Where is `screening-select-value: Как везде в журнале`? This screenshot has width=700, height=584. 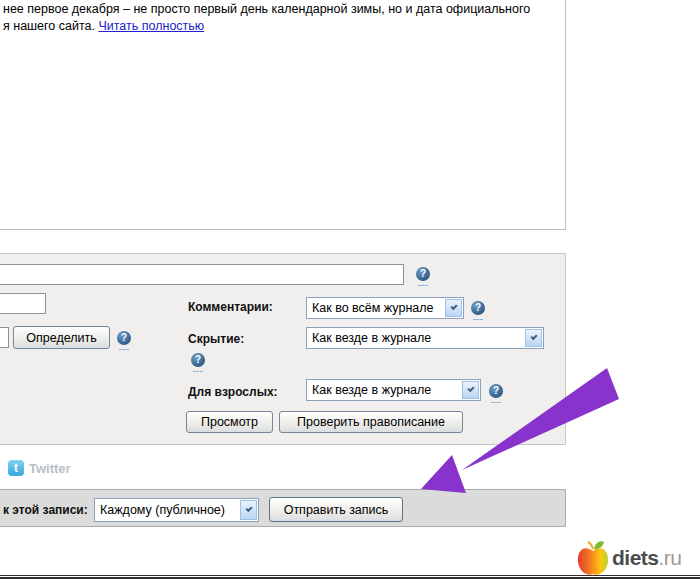 screening-select-value: Как везде в журнале is located at coordinates (372, 338).